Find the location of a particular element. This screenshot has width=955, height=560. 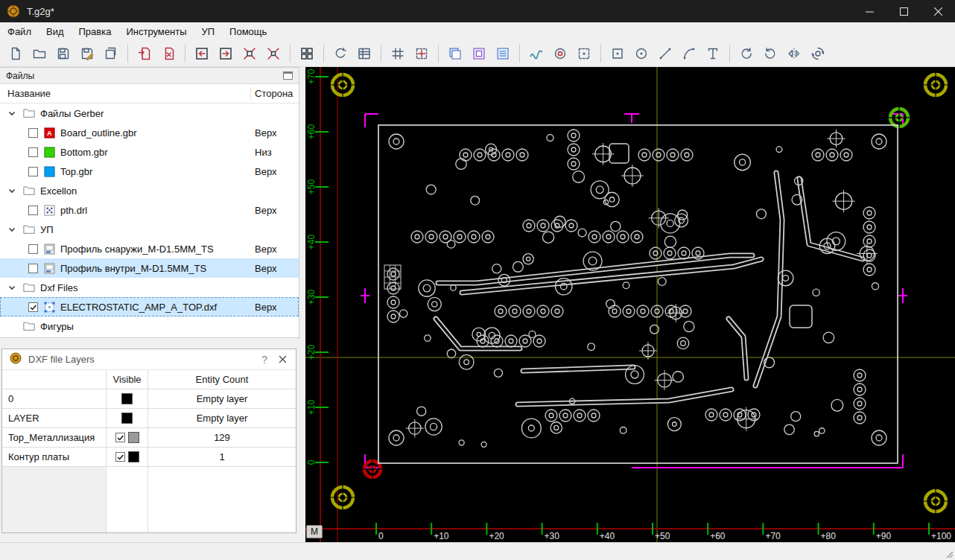

dxf-layer-row: Контур платы1 is located at coordinates (149, 457).